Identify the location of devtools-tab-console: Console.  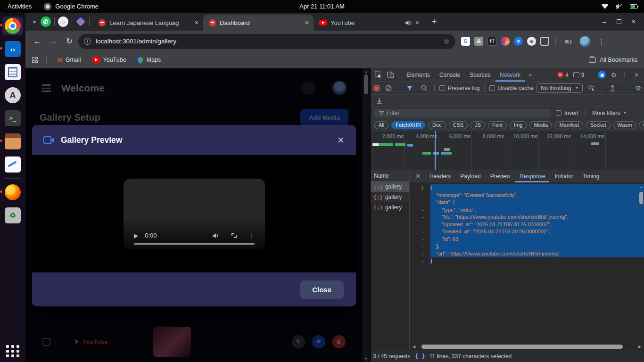
(450, 75).